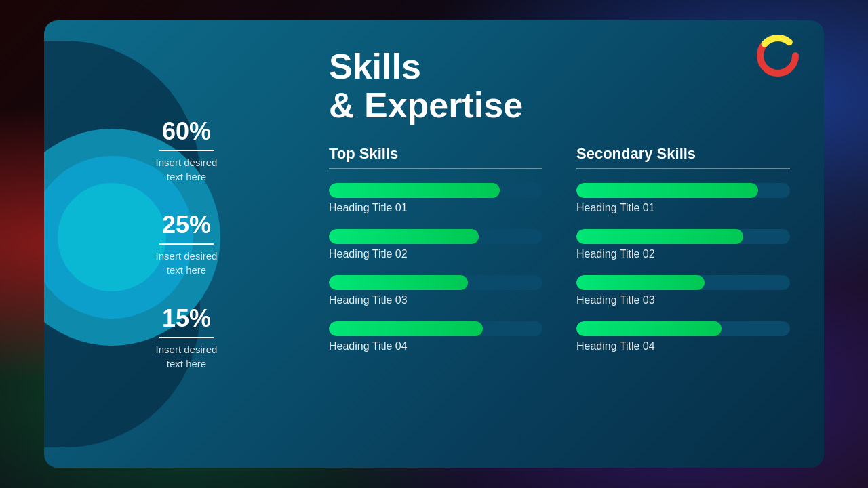  I want to click on secondary-skill-2: Heading Title 02, so click(684, 245).